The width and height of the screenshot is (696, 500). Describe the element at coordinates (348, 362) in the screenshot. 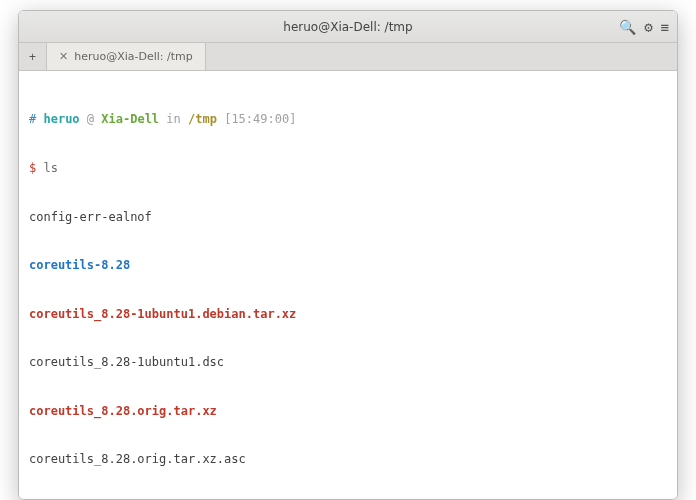

I see `ls-output: coreutils_8.28-1ubuntu1.dsc` at that location.